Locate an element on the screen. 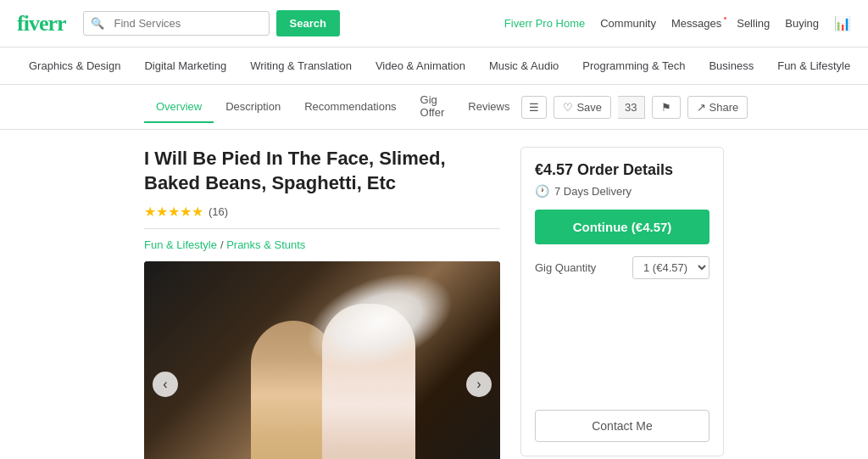  tab-recommendations: Recommendations is located at coordinates (350, 107).